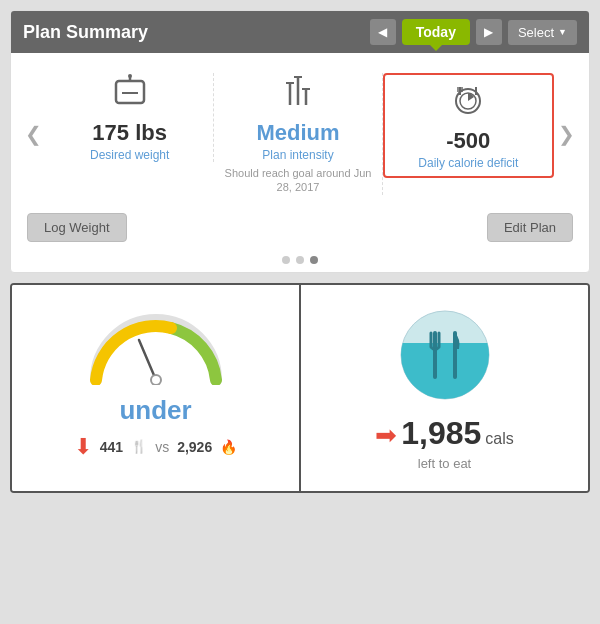 Image resolution: width=600 pixels, height=624 pixels. I want to click on today-button: Today, so click(436, 32).